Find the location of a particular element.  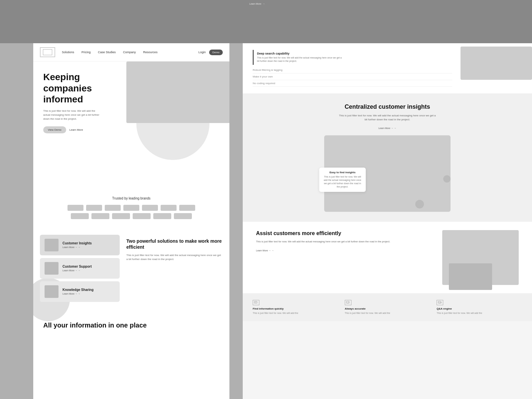

bottom-features-section: Find information quickly This is just fi… is located at coordinates (387, 307).